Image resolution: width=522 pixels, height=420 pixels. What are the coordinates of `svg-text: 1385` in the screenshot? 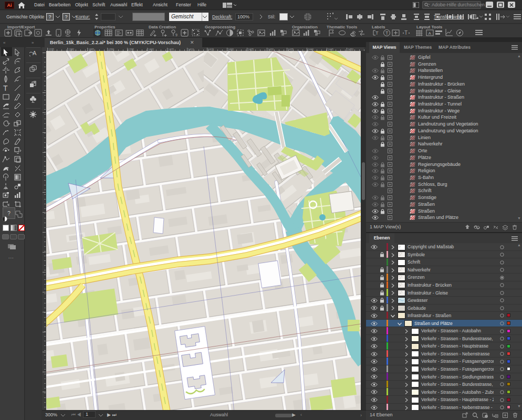 It's located at (91, 49).